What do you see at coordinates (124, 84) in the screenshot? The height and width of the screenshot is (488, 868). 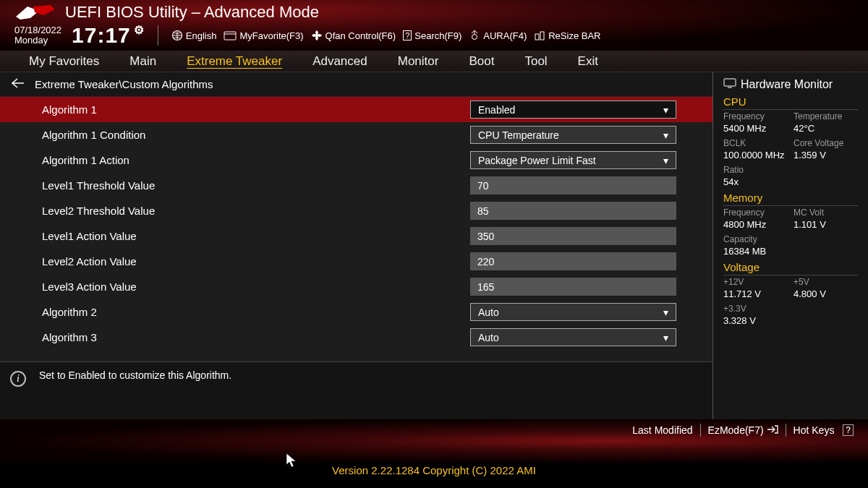 I see `breadcrumb-text: Extreme Tweaker\Custom Algorithms` at bounding box center [124, 84].